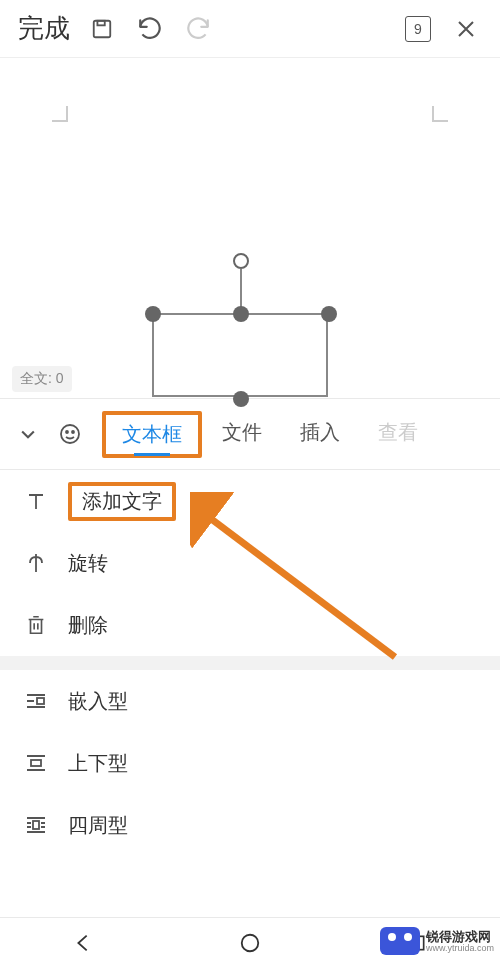 The width and height of the screenshot is (500, 967). Describe the element at coordinates (250, 701) in the screenshot. I see `wrap-inline: 嵌入型` at that location.